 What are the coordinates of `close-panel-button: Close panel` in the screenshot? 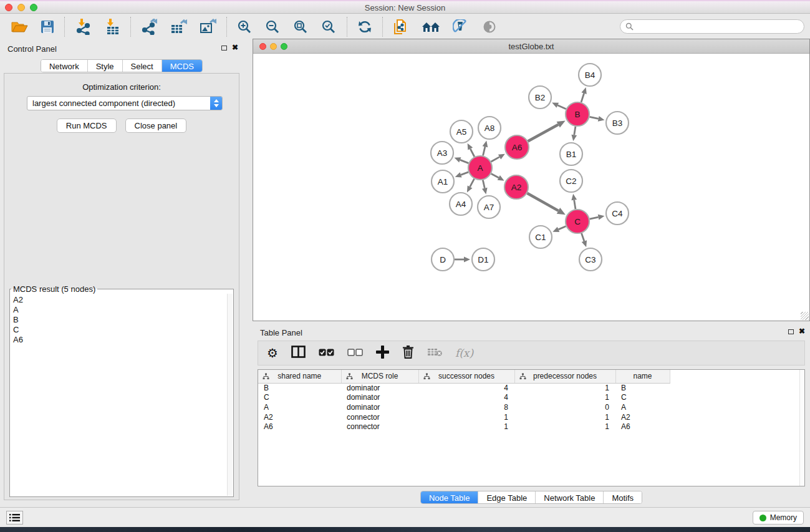 It's located at (156, 126).